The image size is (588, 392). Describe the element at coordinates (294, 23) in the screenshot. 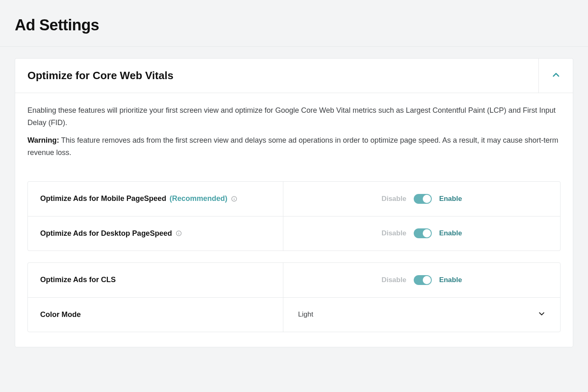

I see `page-header: Ad Settings` at that location.